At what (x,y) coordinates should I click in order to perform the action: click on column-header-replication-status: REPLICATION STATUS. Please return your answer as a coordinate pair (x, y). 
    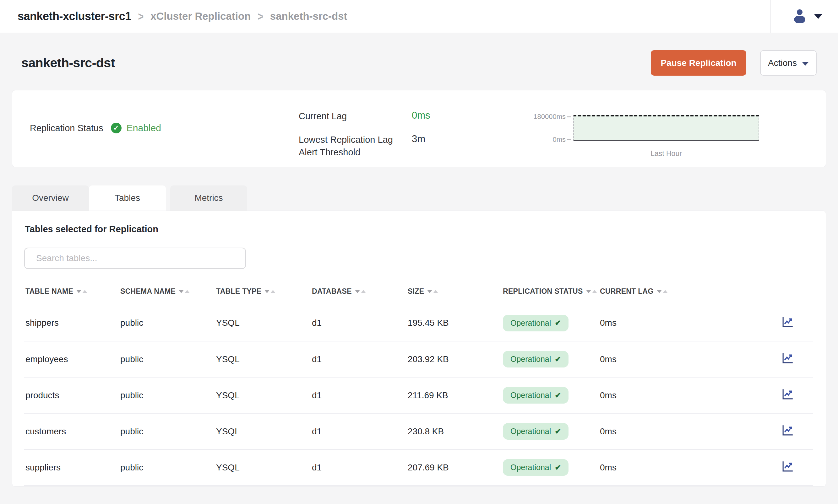
    Looking at the image, I should click on (550, 292).